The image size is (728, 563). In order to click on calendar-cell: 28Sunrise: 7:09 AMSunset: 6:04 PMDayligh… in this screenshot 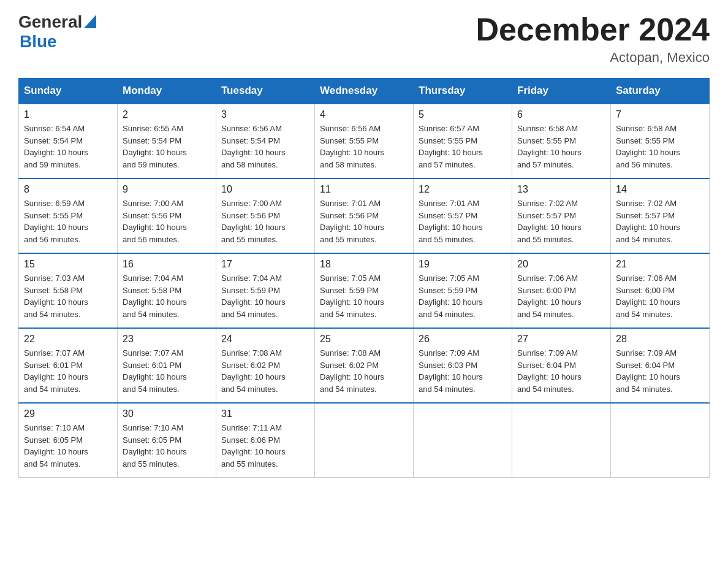, I will do `click(661, 366)`.